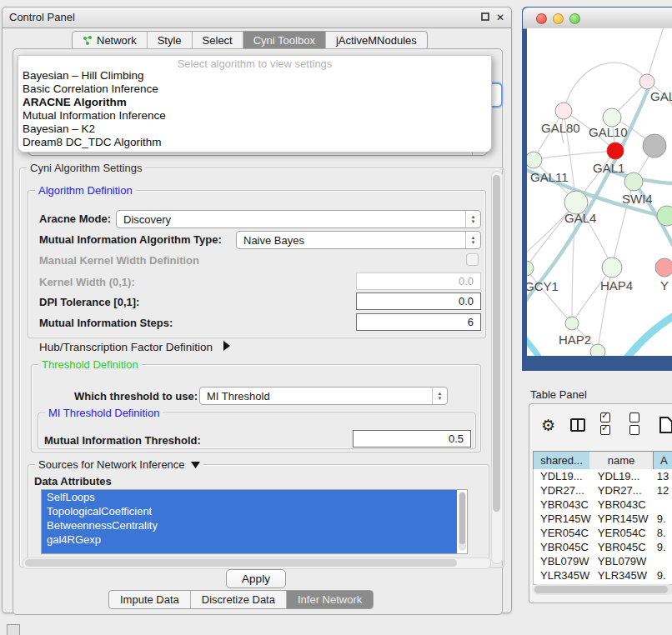 The width and height of the screenshot is (672, 635). What do you see at coordinates (497, 368) in the screenshot?
I see `settings-vertical-scrollbar` at bounding box center [497, 368].